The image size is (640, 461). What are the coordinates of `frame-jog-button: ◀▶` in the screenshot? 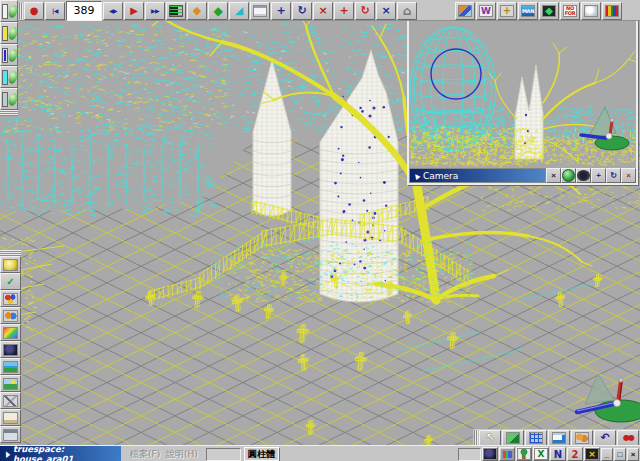 It's located at (113, 11).